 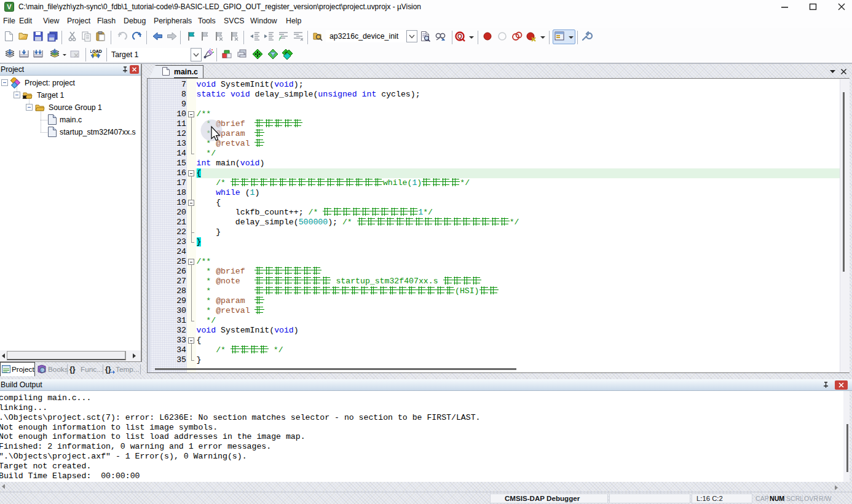 What do you see at coordinates (96, 52) in the screenshot?
I see `svg-text: LOAD` at bounding box center [96, 52].